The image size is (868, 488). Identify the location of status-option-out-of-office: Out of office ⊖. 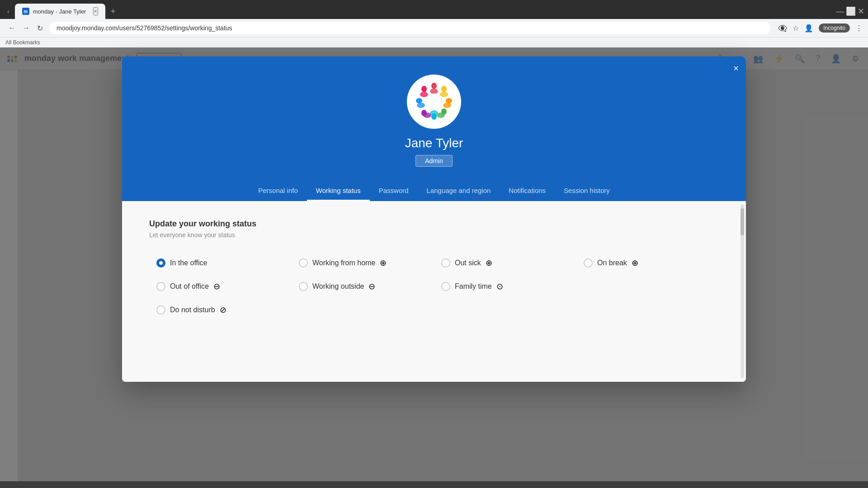
(221, 286).